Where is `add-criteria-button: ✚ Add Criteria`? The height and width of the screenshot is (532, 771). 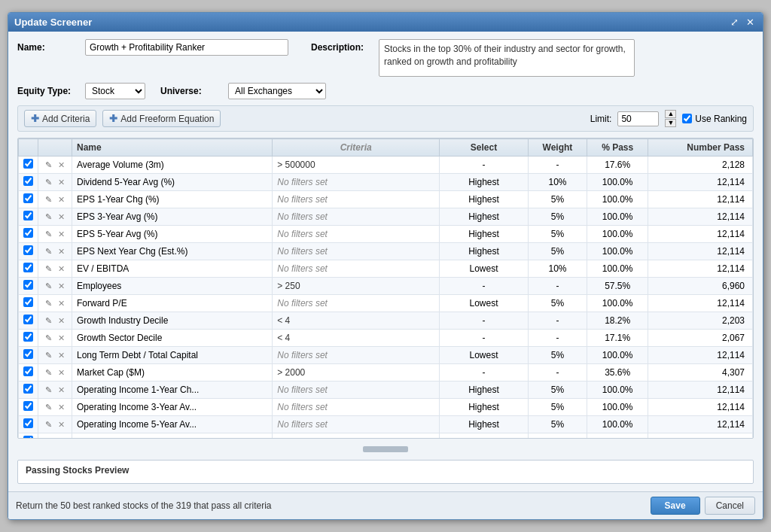
add-criteria-button: ✚ Add Criteria is located at coordinates (60, 119).